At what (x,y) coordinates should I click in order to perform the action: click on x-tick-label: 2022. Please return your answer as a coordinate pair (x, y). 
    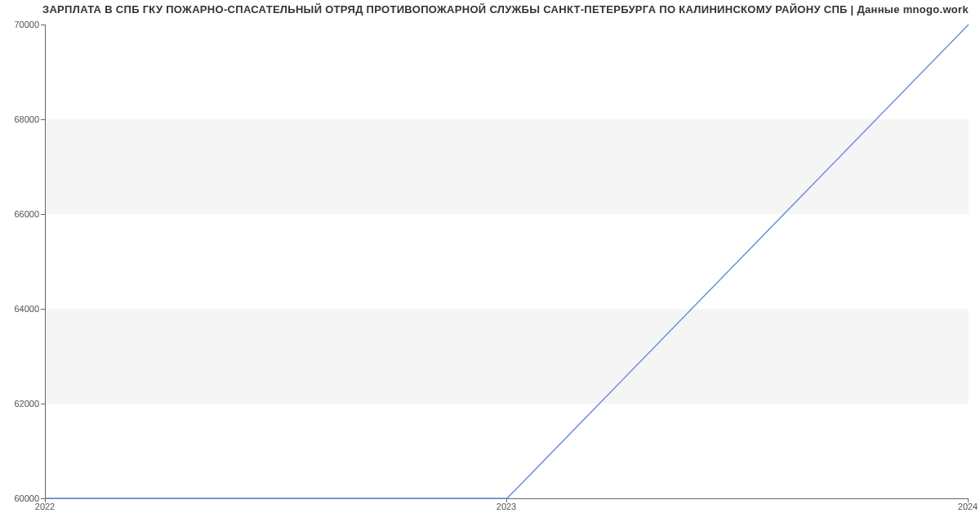
    Looking at the image, I should click on (45, 506).